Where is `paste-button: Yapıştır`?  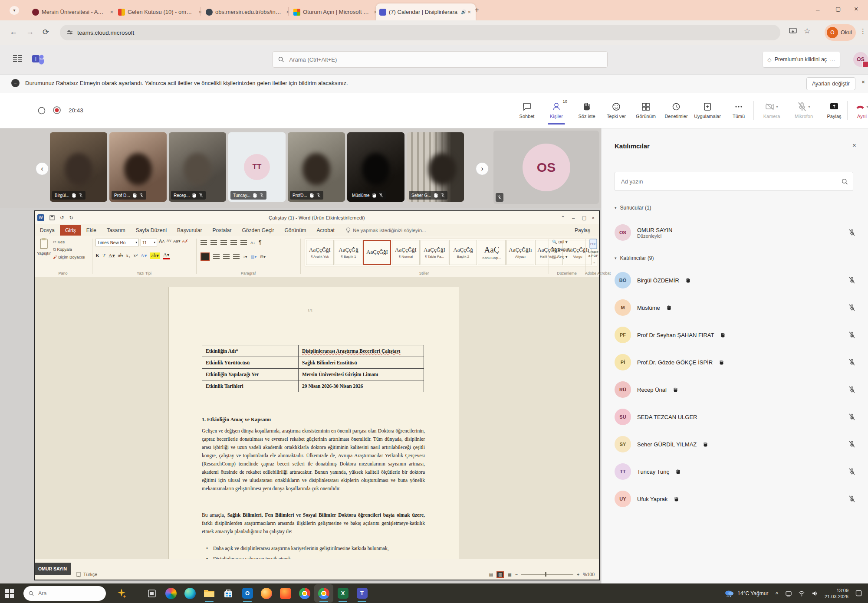 paste-button: Yapıştır is located at coordinates (44, 251).